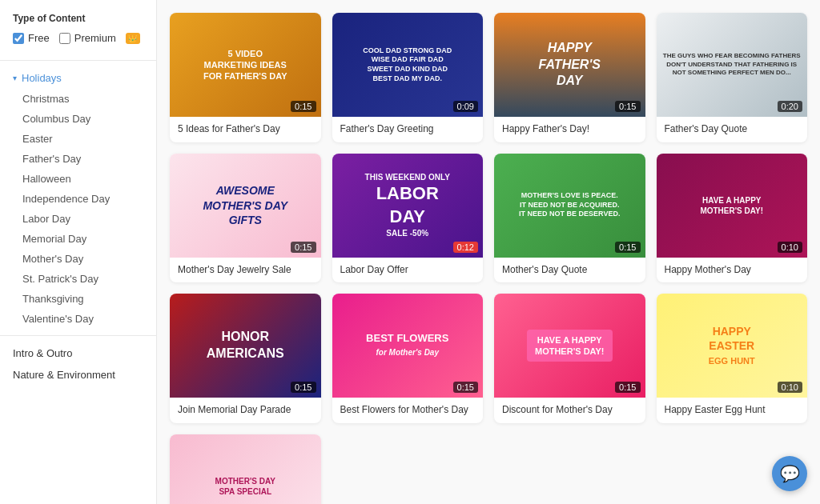 Image resolution: width=820 pixels, height=504 pixels. I want to click on card-thumb: HappyFather'sDay 0:15, so click(570, 65).